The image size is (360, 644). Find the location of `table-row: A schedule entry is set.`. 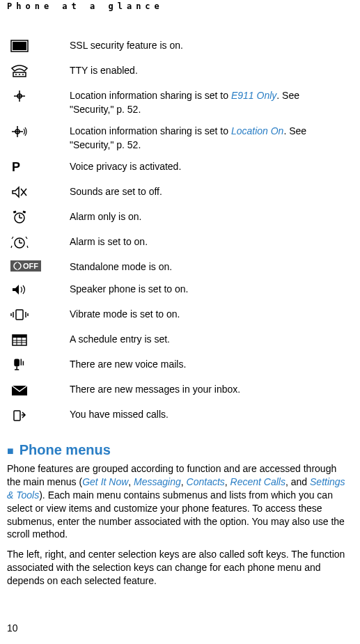

table-row: A schedule entry is set. is located at coordinates (180, 341).